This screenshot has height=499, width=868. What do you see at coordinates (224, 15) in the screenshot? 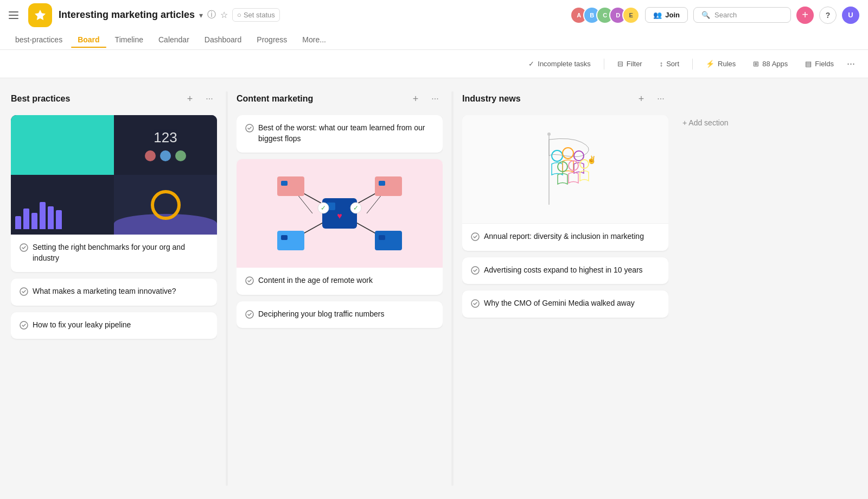
I see `star-icon: ☆` at bounding box center [224, 15].